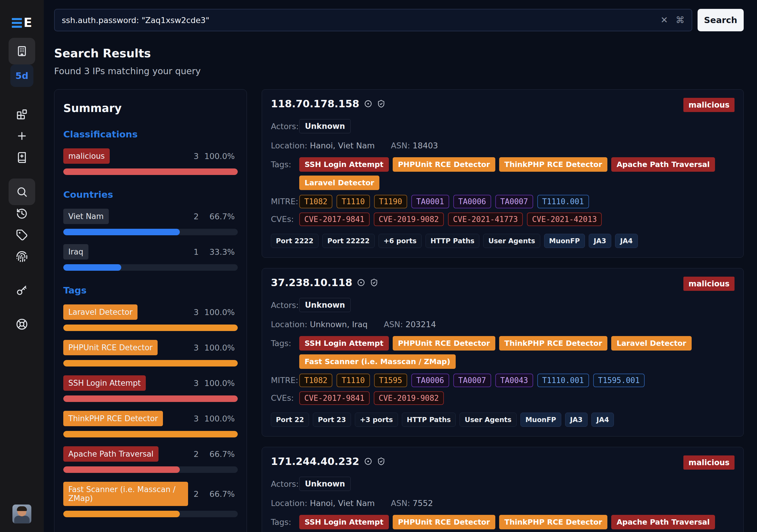 The width and height of the screenshot is (757, 532). What do you see at coordinates (22, 76) in the screenshot?
I see `sidebar-item-time-filter: 5d` at bounding box center [22, 76].